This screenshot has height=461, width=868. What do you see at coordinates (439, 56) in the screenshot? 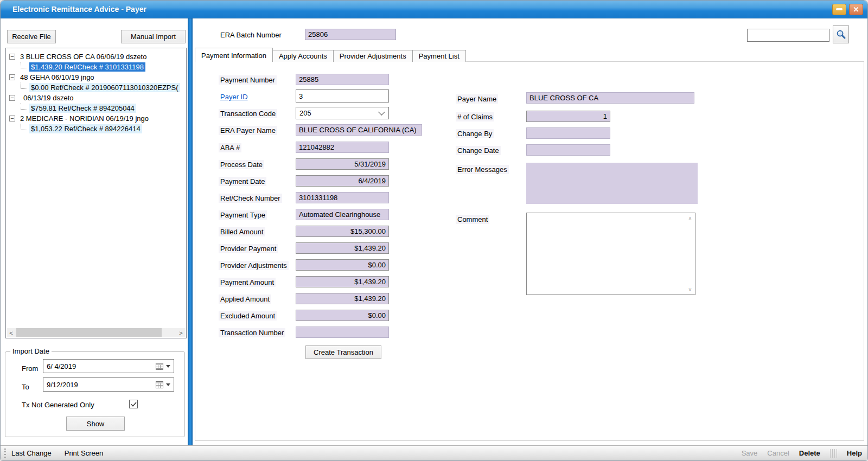
I see `tab-payment-list: Payment List` at bounding box center [439, 56].